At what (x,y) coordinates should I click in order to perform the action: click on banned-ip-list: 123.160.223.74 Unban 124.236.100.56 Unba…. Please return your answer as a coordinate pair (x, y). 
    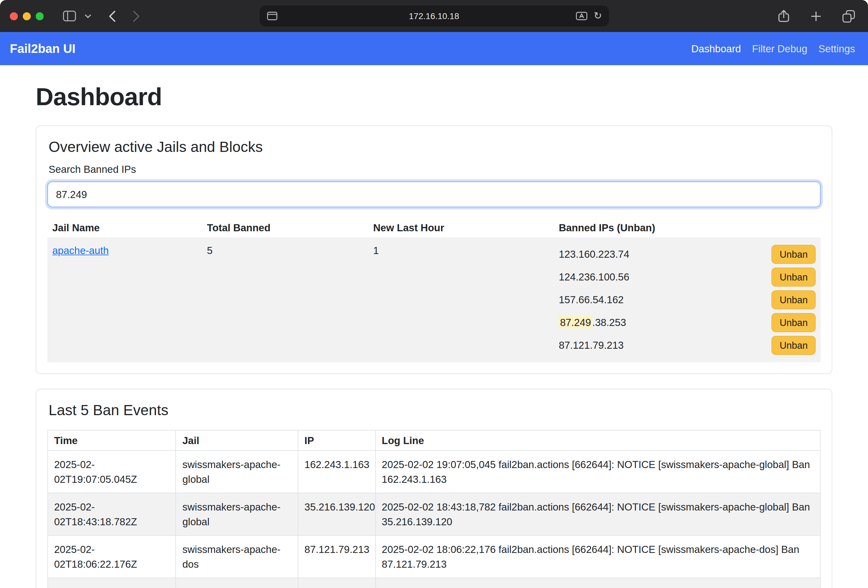
    Looking at the image, I should click on (687, 300).